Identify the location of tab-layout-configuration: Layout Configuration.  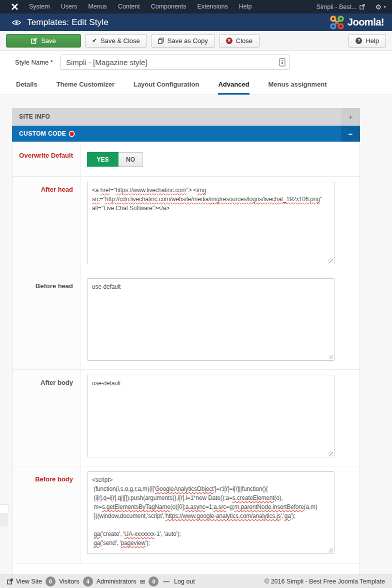
(166, 88).